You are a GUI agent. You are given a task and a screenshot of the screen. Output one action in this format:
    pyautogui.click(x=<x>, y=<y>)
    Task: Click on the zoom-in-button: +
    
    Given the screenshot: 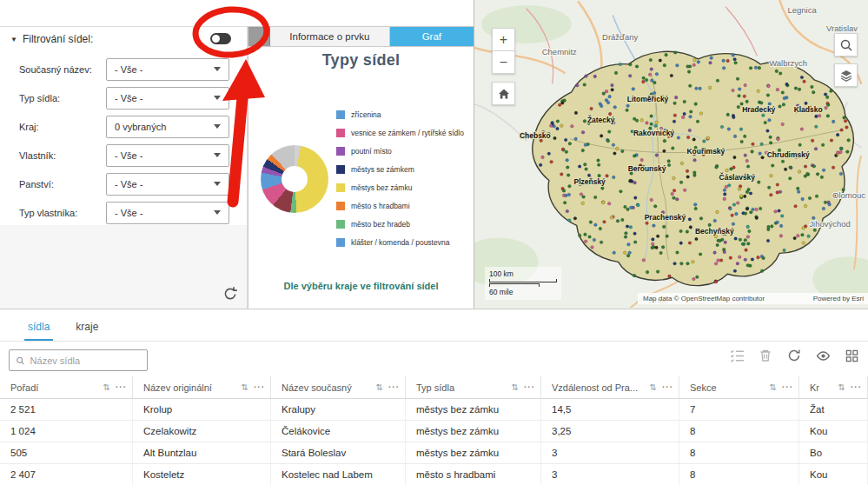 What is the action you would take?
    pyautogui.click(x=504, y=40)
    